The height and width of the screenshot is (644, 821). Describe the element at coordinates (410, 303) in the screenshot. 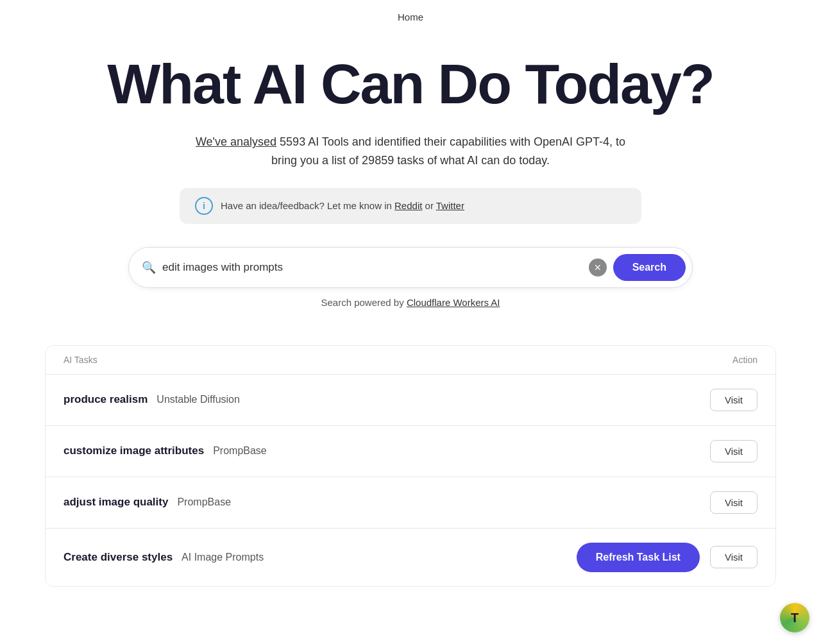

I see `powered-by: Search powered by Cloudflare Workers AI` at that location.